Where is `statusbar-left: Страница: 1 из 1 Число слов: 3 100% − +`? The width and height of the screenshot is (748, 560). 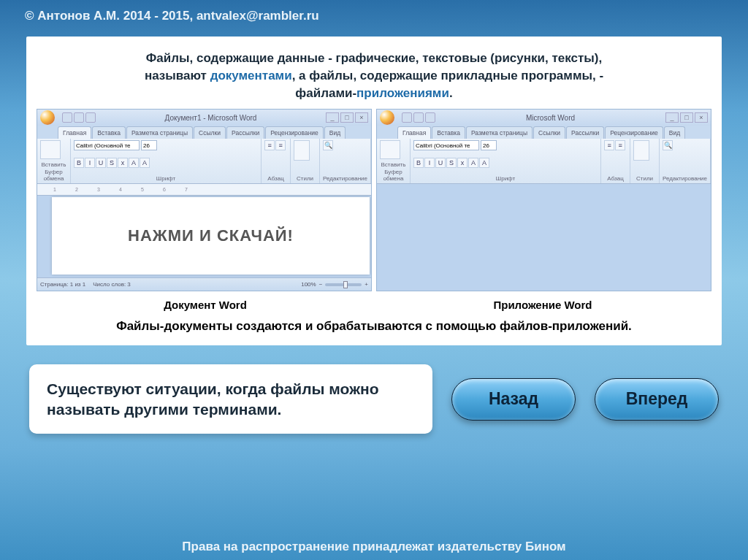 statusbar-left: Страница: 1 из 1 Число слов: 3 100% − + is located at coordinates (205, 284).